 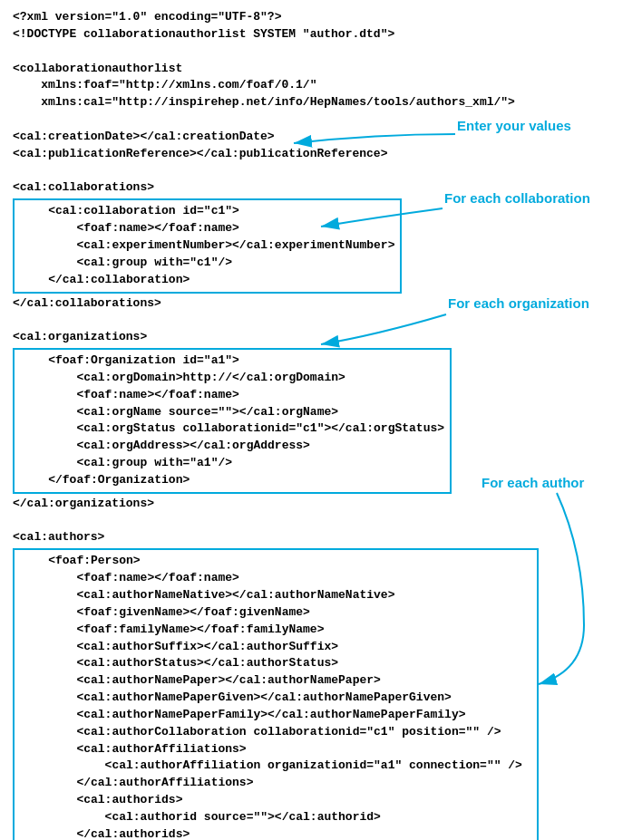 What do you see at coordinates (207, 281) in the screenshot?
I see `collab-line-4: </cal:collaboration>` at bounding box center [207, 281].